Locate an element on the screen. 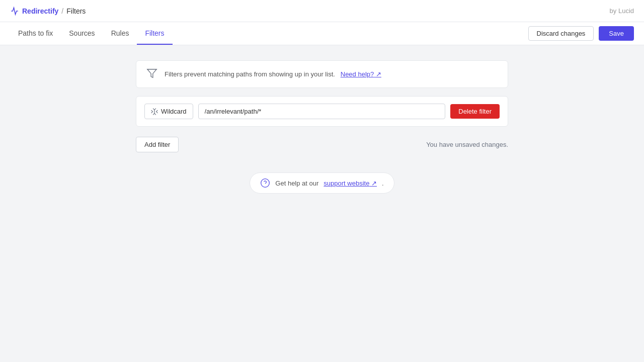 Image resolution: width=644 pixels, height=362 pixels. info-box: Filters prevent matching paths from show… is located at coordinates (322, 74).